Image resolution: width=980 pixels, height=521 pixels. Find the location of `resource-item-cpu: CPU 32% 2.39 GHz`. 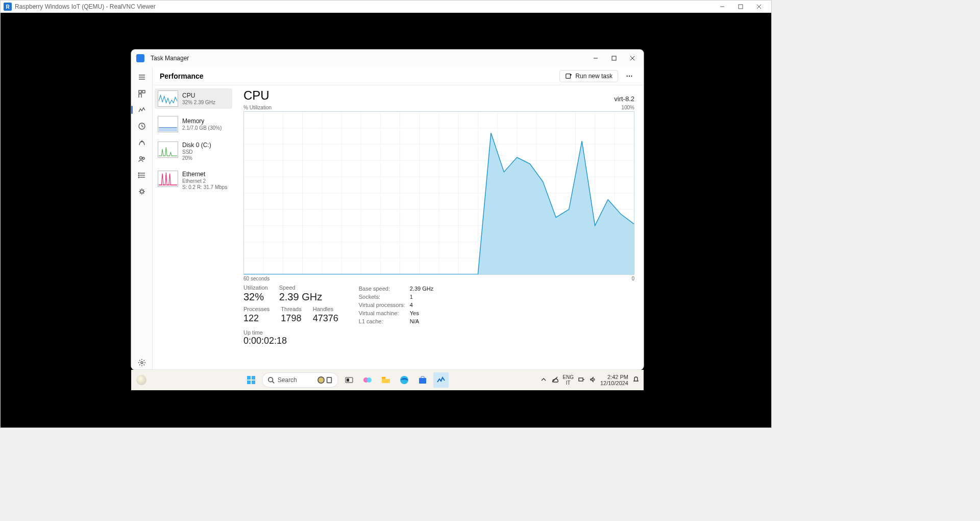

resource-item-cpu: CPU 32% 2.39 GHz is located at coordinates (193, 99).